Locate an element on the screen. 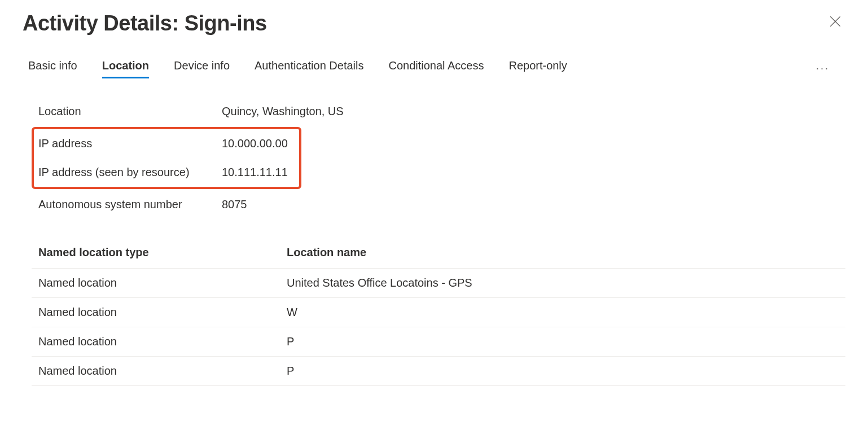 Image resolution: width=868 pixels, height=430 pixels. cell-name: W is located at coordinates (563, 313).